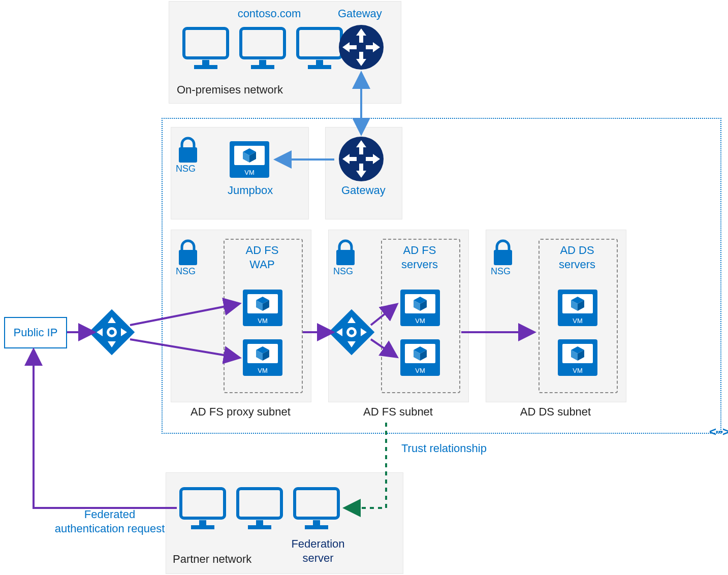  What do you see at coordinates (420, 265) in the screenshot?
I see `adfs-title2: servers` at bounding box center [420, 265].